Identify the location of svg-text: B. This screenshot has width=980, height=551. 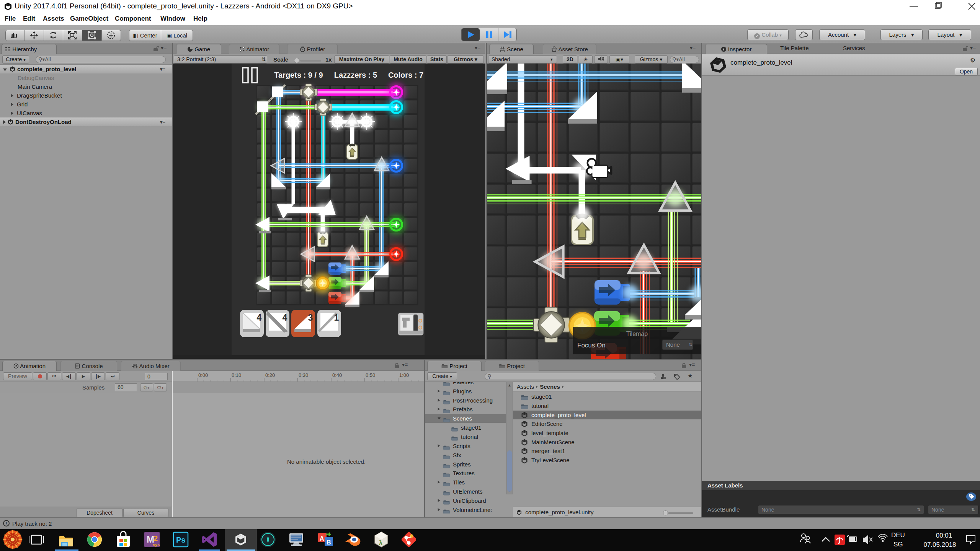
(329, 543).